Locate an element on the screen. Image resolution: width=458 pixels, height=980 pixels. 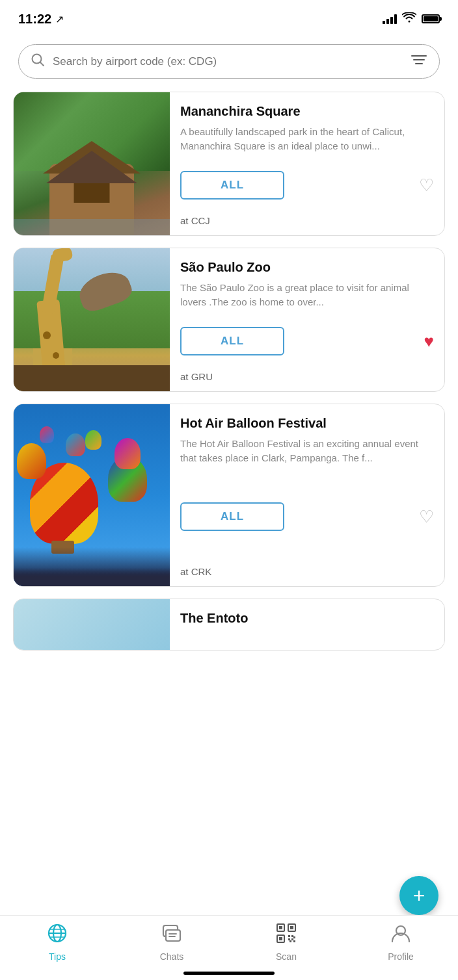
filter-icon is located at coordinates (419, 61).